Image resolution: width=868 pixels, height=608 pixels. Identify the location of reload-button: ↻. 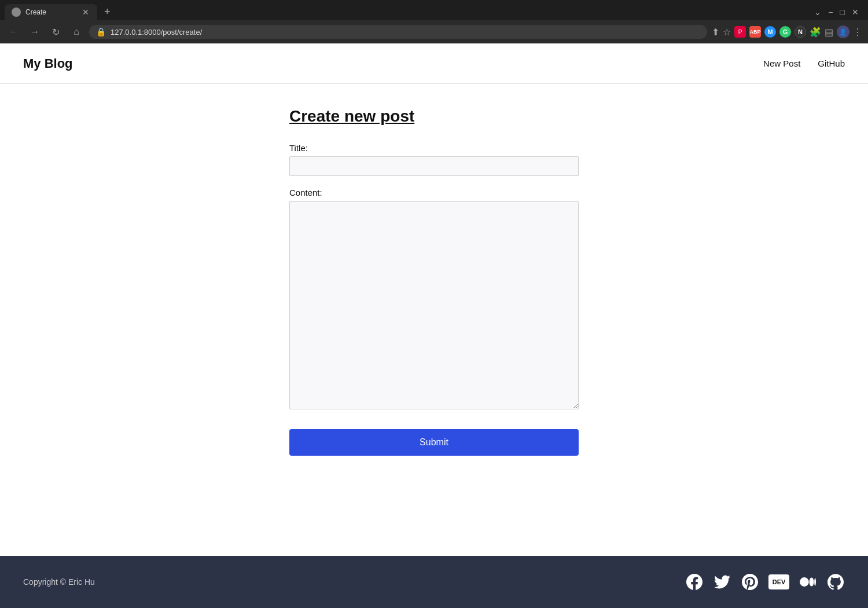
(56, 32).